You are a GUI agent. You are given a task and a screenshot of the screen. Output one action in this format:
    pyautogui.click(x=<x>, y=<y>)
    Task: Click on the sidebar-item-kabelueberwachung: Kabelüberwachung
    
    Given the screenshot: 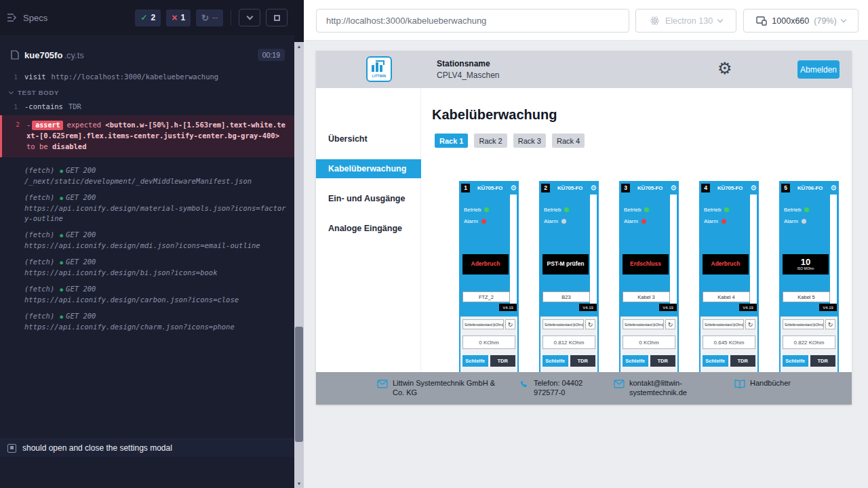 What is the action you would take?
    pyautogui.click(x=369, y=169)
    